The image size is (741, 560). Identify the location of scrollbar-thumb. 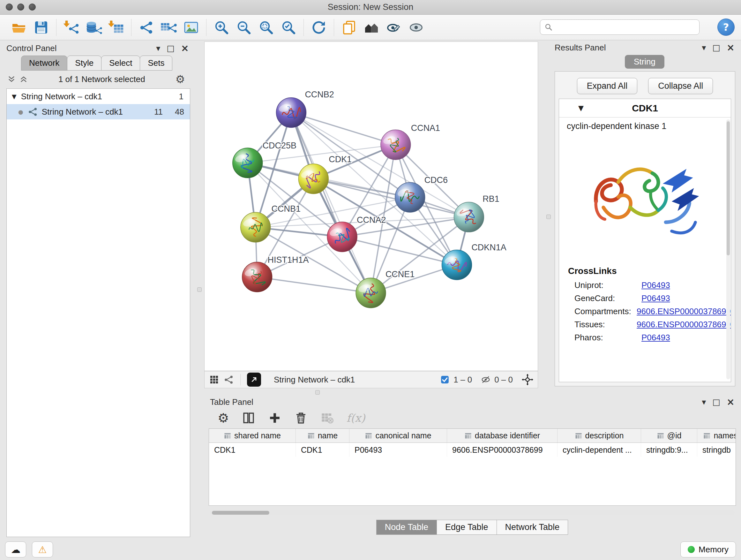
(241, 513).